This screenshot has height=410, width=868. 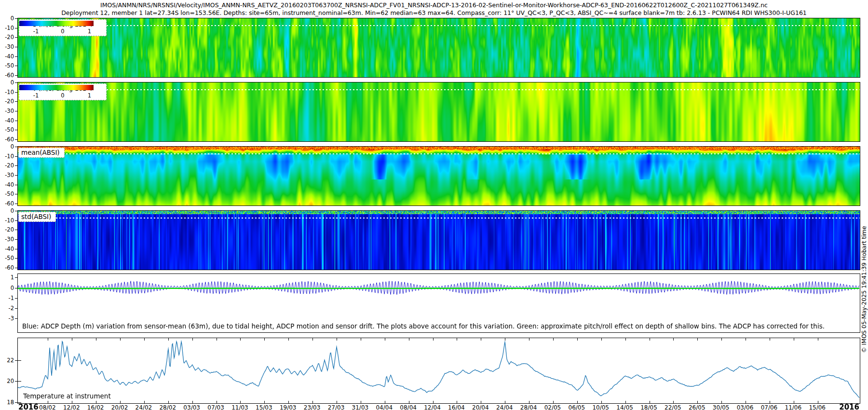 I want to click on panel-depth-variation: Blue: ADCP Depth (m) variation from sens…, so click(x=439, y=303).